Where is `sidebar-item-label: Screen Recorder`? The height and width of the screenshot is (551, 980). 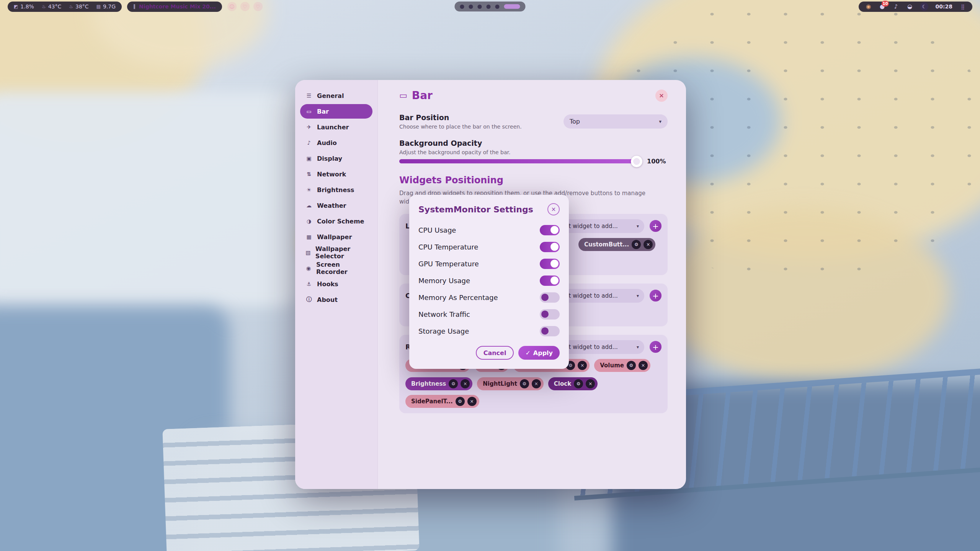 sidebar-item-label: Screen Recorder is located at coordinates (342, 268).